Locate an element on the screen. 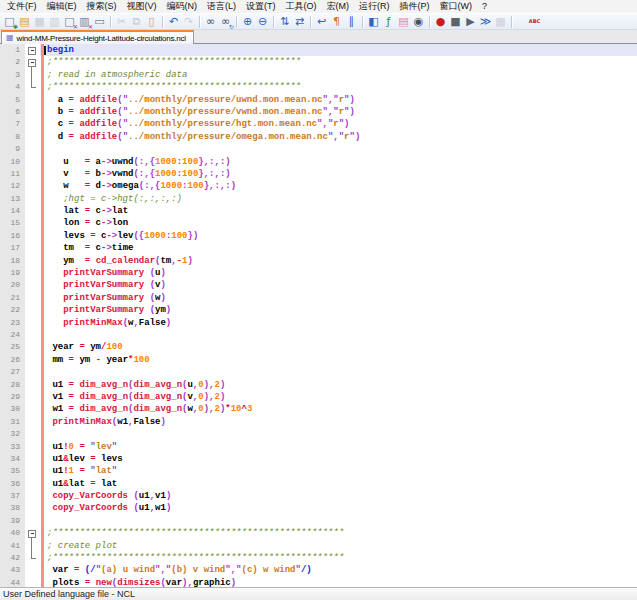  code-line-text: lon = c->lon is located at coordinates (338, 223).